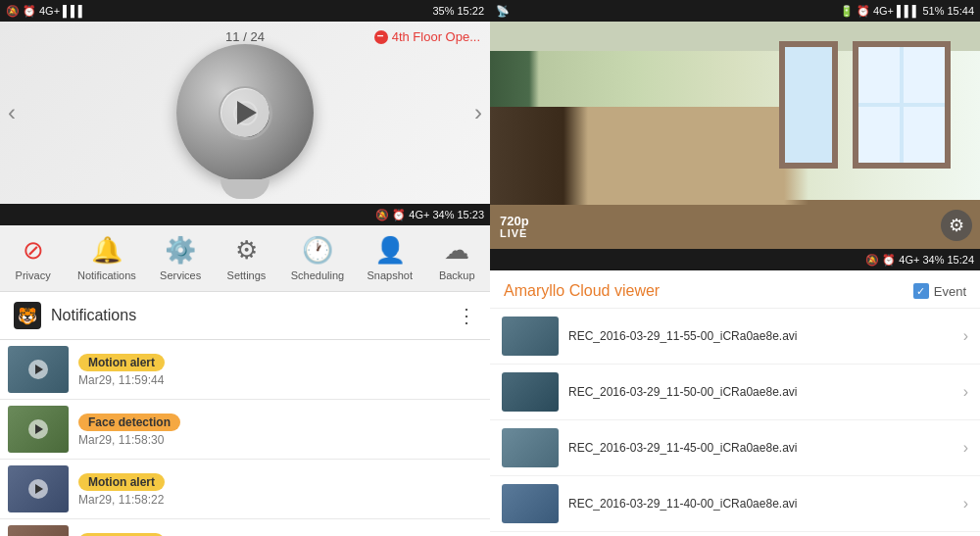 This screenshot has height=536, width=980. I want to click on camera-device, so click(245, 113).